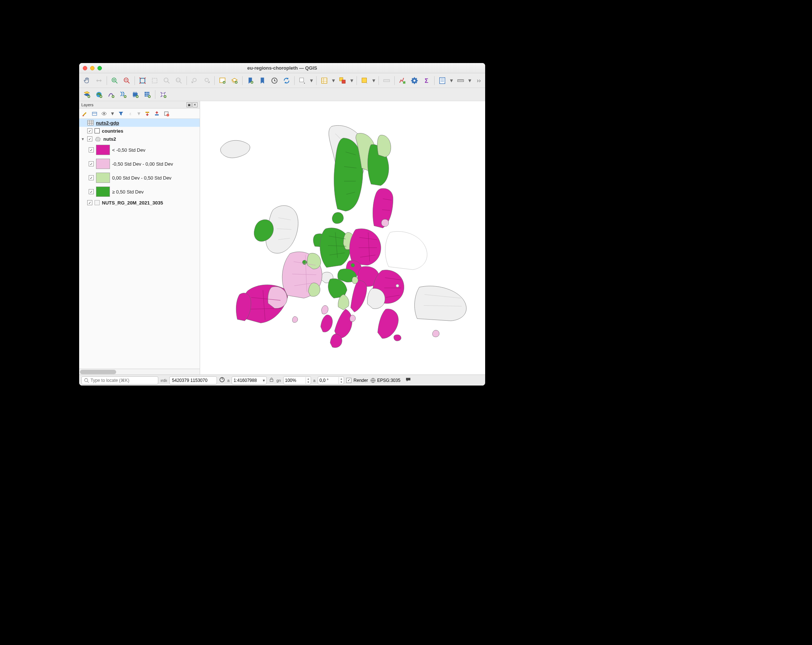 The image size is (812, 645). I want to click on zoom-layer-button, so click(166, 81).